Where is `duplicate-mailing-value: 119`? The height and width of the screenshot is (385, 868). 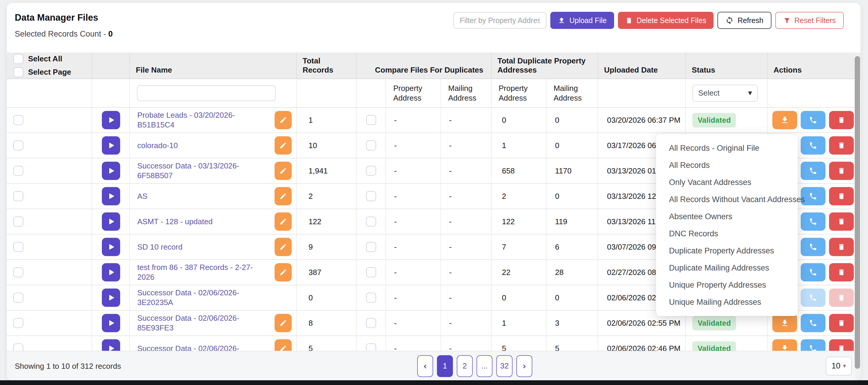
duplicate-mailing-value: 119 is located at coordinates (572, 222).